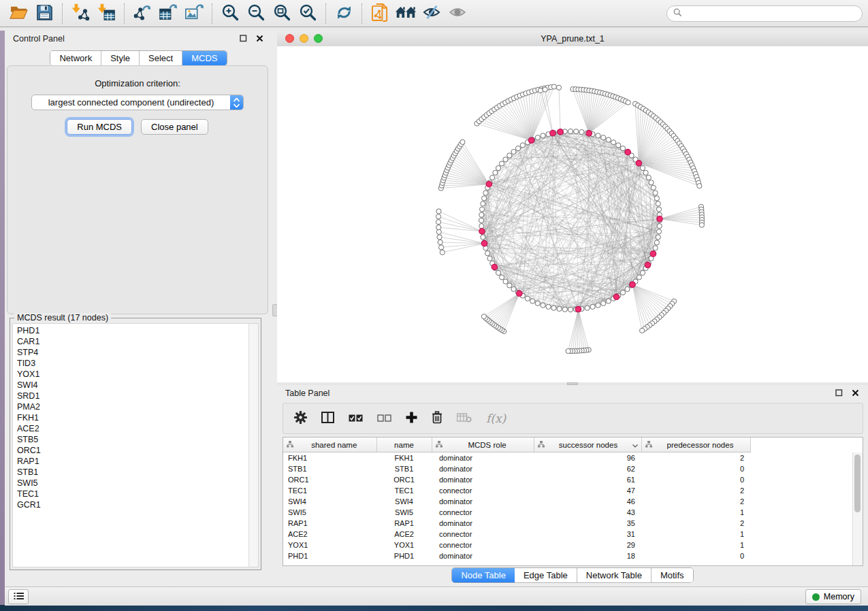  Describe the element at coordinates (517, 480) in the screenshot. I see `table-row: ORC1ORC1dominator610` at that location.